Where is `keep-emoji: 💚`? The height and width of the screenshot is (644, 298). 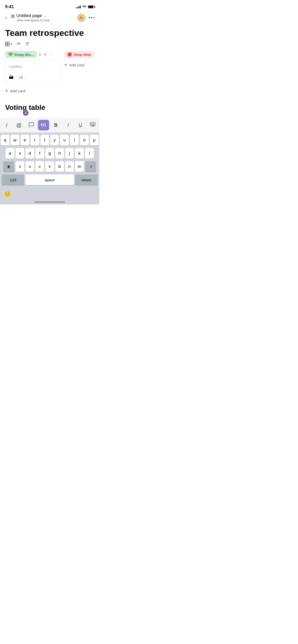
keep-emoji: 💚 is located at coordinates (11, 54).